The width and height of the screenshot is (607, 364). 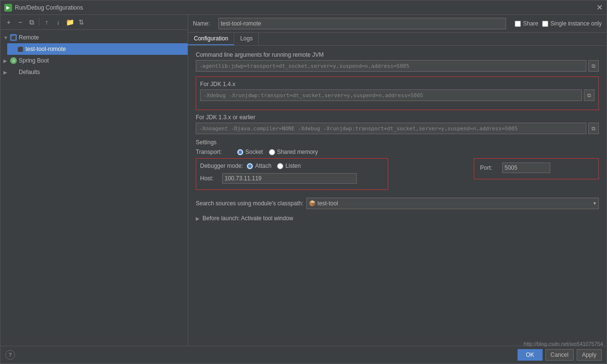 I want to click on dialog-title: Run/Debug Configurations, so click(x=49, y=8).